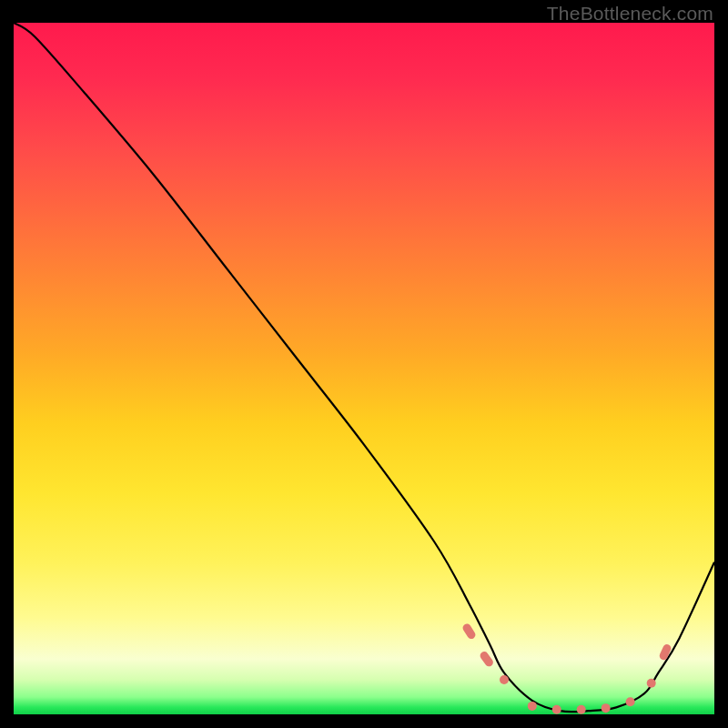  I want to click on watermark-text: TheBottleneck.com, so click(630, 14).